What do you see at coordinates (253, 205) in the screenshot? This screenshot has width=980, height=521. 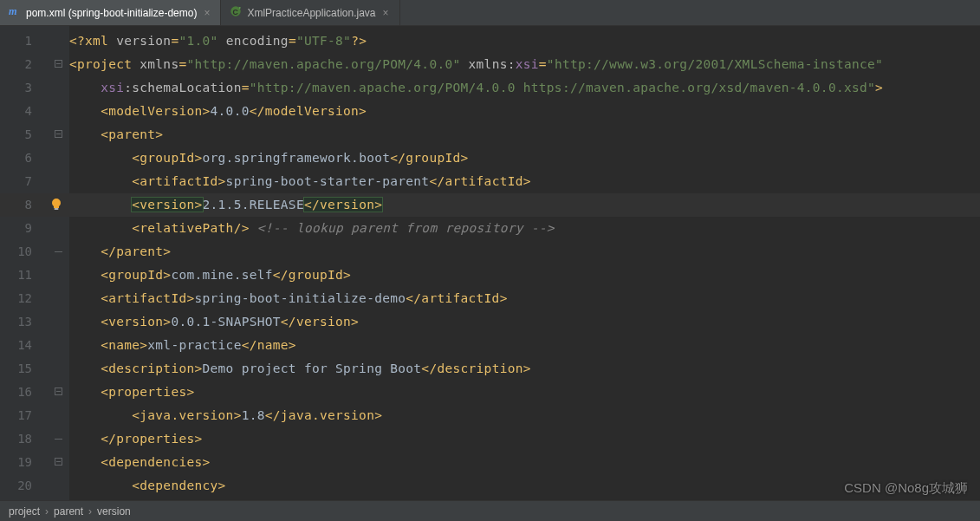 I see `code-token: 2.1.5.RELEASE` at bounding box center [253, 205].